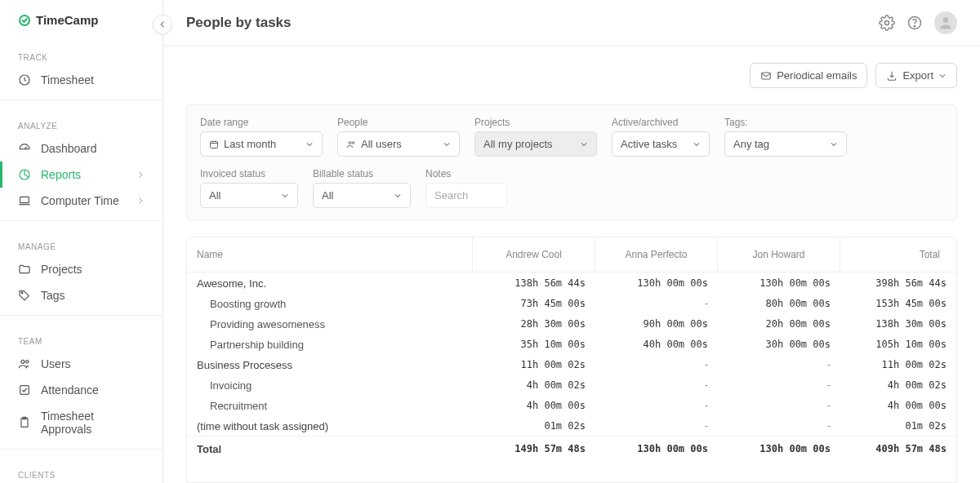 The image size is (980, 483). I want to click on sidebar-item-label: Tags, so click(53, 295).